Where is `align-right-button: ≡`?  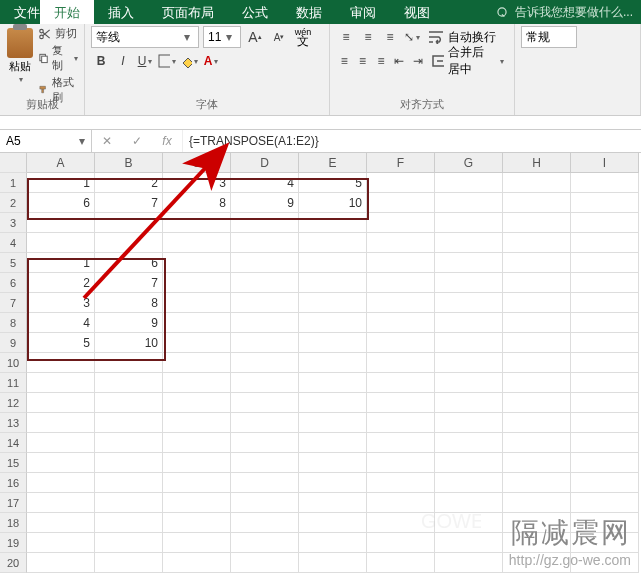
align-right-button: ≡ is located at coordinates (381, 61).